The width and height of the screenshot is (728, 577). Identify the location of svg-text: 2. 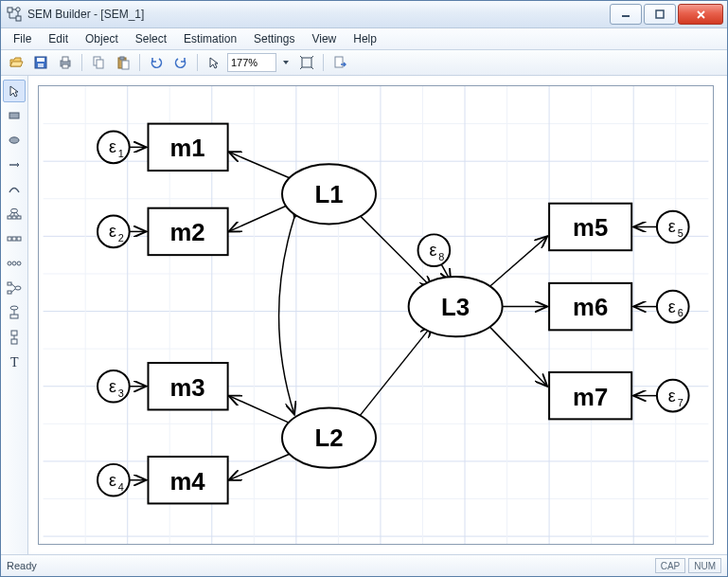
(121, 238).